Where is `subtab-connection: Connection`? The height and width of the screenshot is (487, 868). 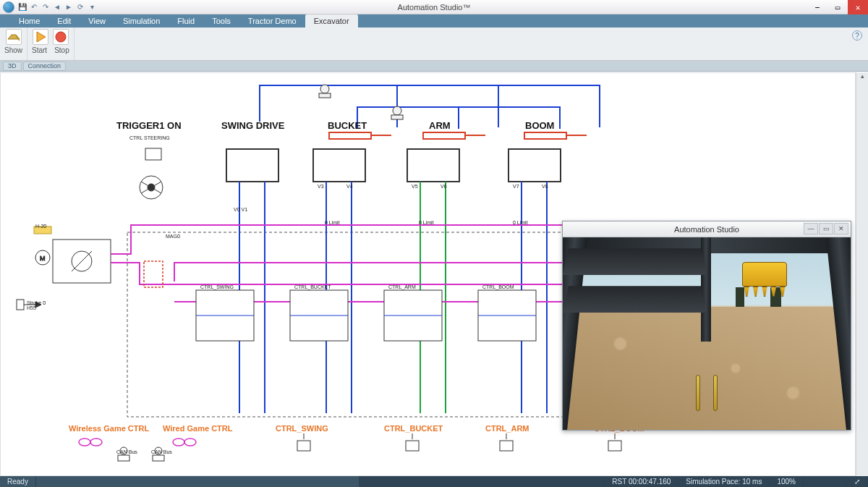
subtab-connection: Connection is located at coordinates (45, 67).